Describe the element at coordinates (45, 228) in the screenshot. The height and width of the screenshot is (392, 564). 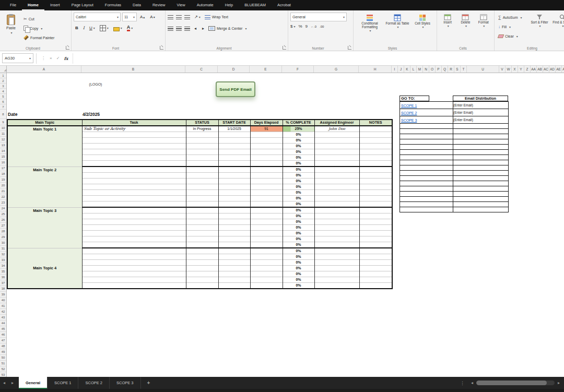
I see `main-topic-cell: Main Topic 3` at that location.